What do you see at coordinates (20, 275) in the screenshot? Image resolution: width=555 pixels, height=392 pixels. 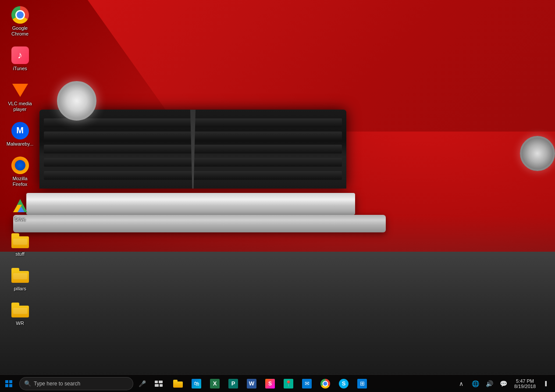 I see `pillars-icon-img` at bounding box center [20, 275].